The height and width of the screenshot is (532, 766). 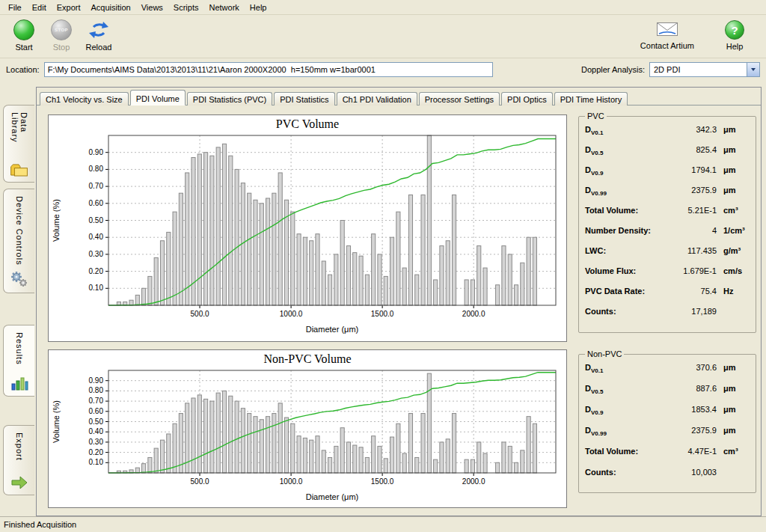 I want to click on tab-pdi-statistics-pvc: PDI Statistics (PVC), so click(x=230, y=99).